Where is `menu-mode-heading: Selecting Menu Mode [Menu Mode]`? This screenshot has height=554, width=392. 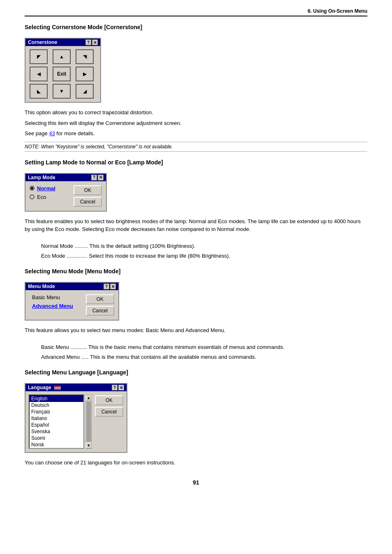 menu-mode-heading: Selecting Menu Mode [Menu Mode] is located at coordinates (196, 271).